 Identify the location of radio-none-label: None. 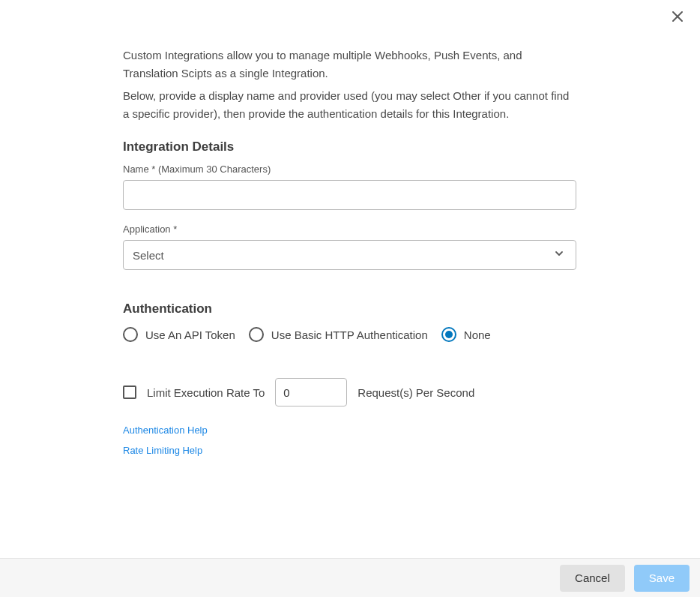
(477, 334).